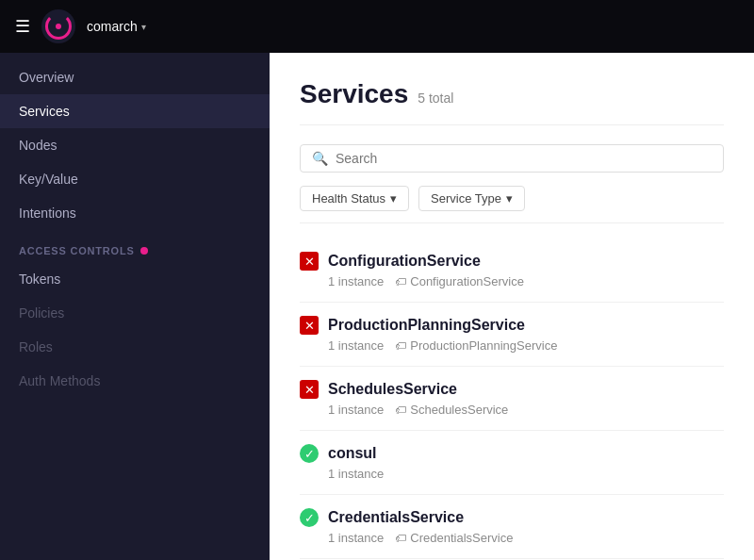  Describe the element at coordinates (135, 279) in the screenshot. I see `sidebar-item-tokens: Tokens` at that location.